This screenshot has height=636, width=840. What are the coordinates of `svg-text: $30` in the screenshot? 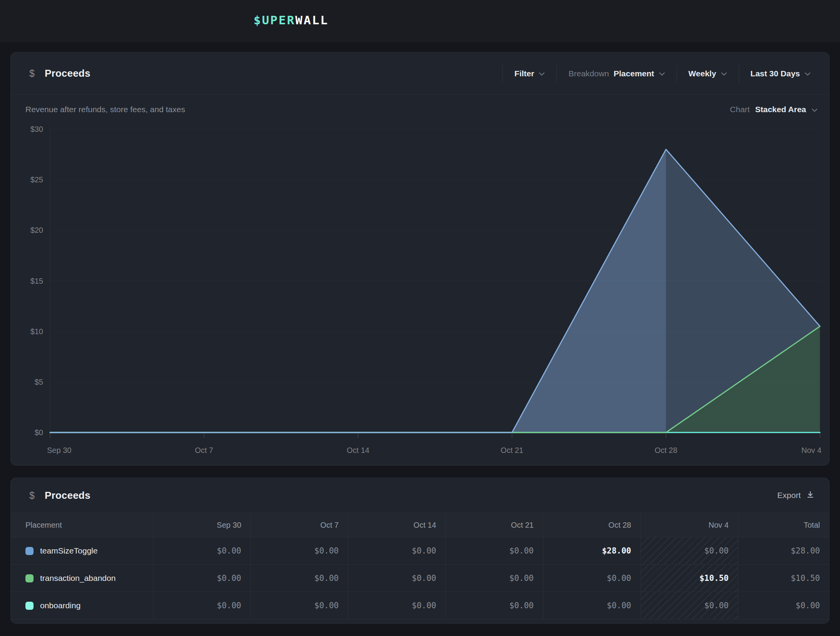 It's located at (37, 129).